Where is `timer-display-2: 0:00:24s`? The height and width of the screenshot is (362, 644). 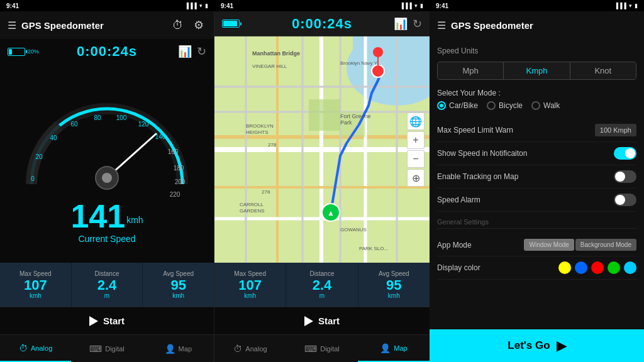 timer-display-2: 0:00:24s is located at coordinates (322, 24).